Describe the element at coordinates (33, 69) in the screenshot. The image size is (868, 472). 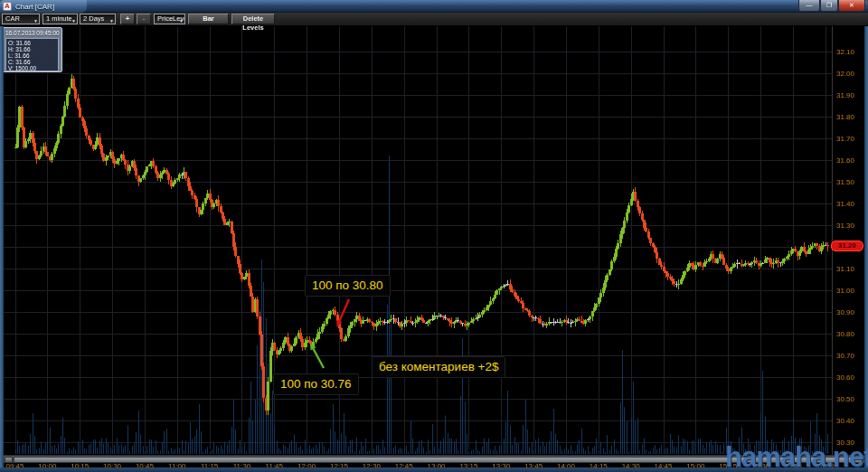
I see `tooltip-volume: V: 1500.00` at that location.